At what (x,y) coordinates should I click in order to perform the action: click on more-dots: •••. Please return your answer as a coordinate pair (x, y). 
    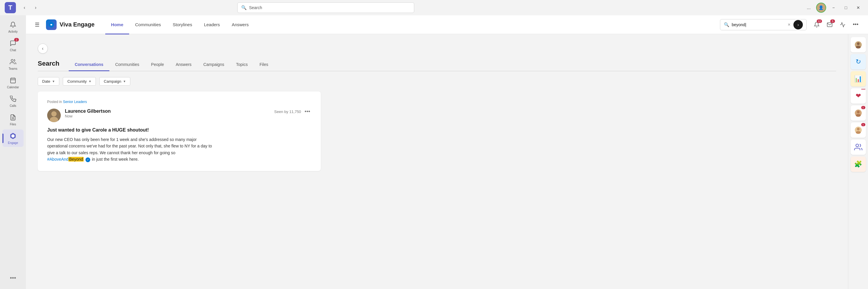
    Looking at the image, I should click on (13, 278).